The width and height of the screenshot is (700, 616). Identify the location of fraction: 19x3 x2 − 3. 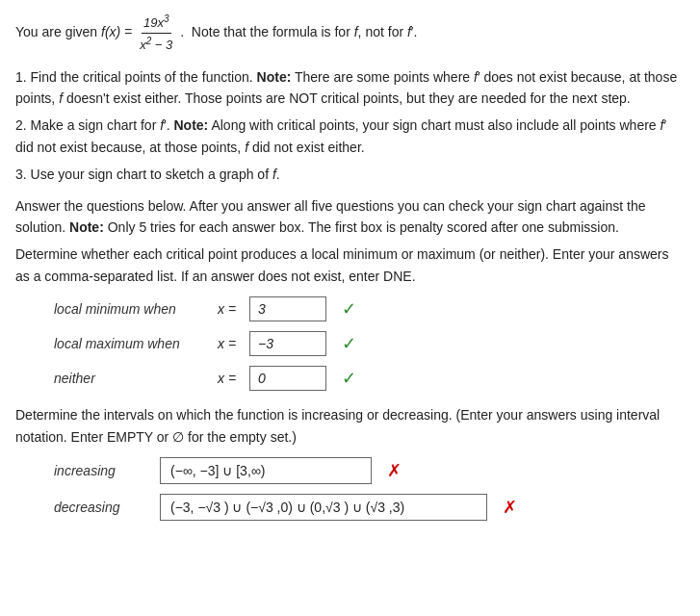
(156, 33).